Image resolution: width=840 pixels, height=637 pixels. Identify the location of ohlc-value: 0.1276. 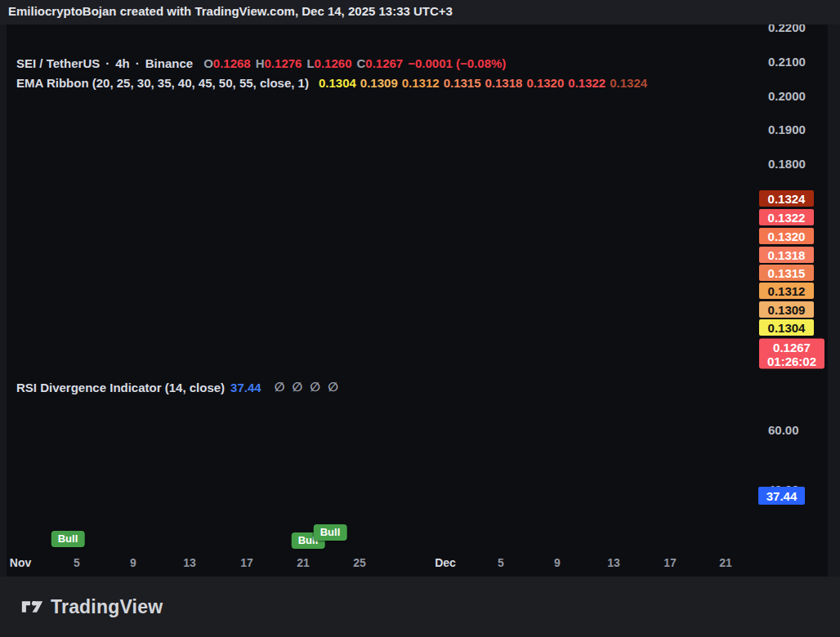
(284, 64).